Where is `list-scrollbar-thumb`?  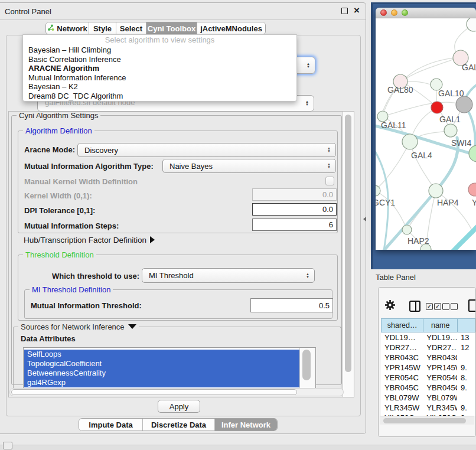 list-scrollbar-thumb is located at coordinates (307, 365).